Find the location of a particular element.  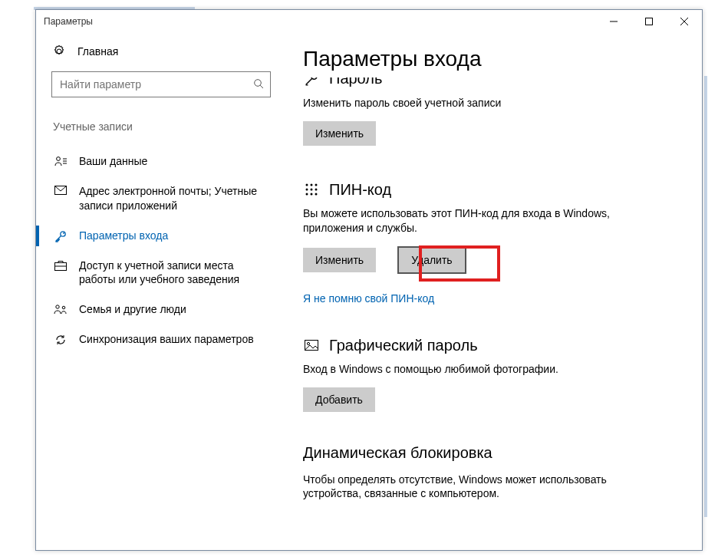

gear-icon is located at coordinates (59, 51).